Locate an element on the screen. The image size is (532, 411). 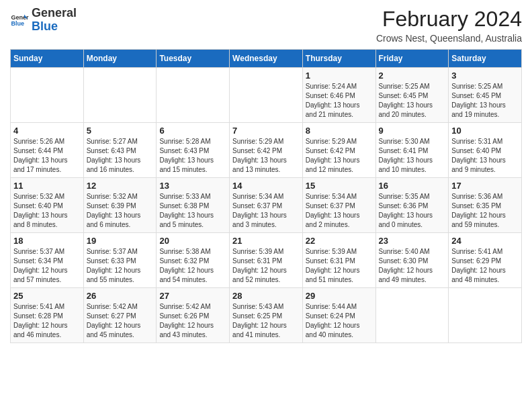
calendar-cell: 10Sunrise: 5:31 AM Sunset: 6:40 PM Dayli… is located at coordinates (485, 150).